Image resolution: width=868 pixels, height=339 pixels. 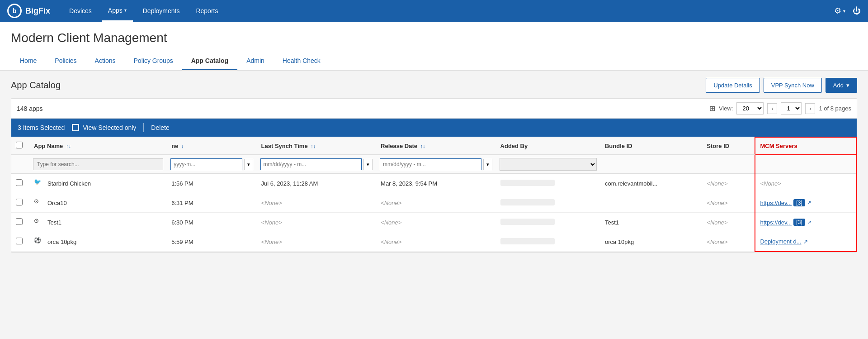 I want to click on tab-app-catalog: App Catalog, so click(x=210, y=62).